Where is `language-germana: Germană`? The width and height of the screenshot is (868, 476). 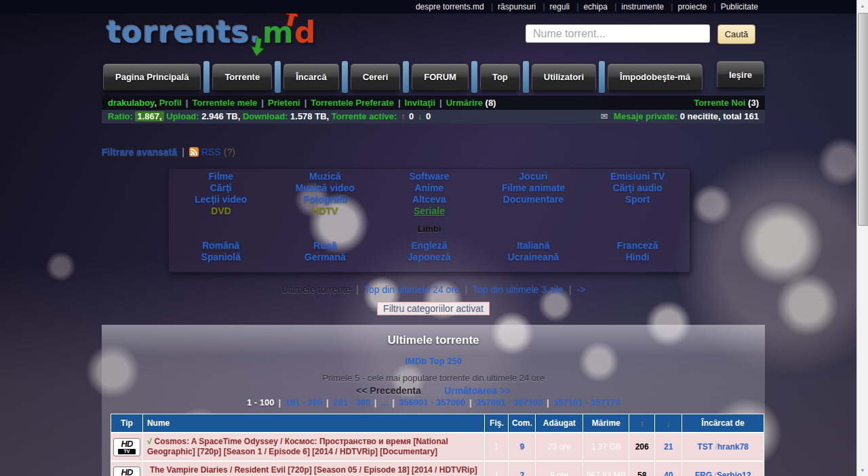 language-germana: Germană is located at coordinates (326, 258).